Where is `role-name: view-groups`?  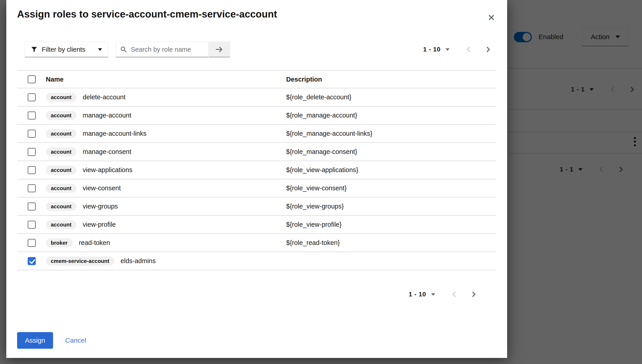
role-name: view-groups is located at coordinates (100, 206).